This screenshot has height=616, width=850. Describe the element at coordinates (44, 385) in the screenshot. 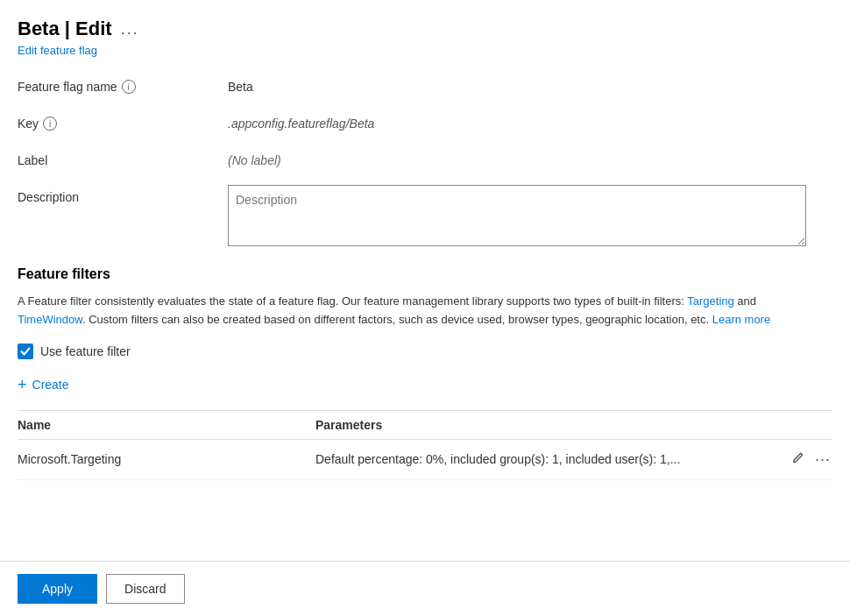

I see `create-filter-button: + Create` at that location.